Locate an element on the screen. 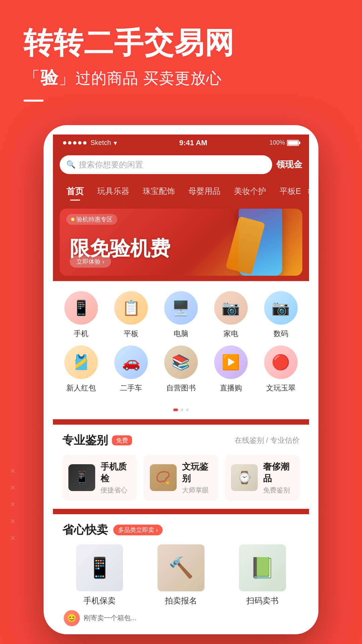  jianding-name-watch: 奢侈潮品 is located at coordinates (278, 473).